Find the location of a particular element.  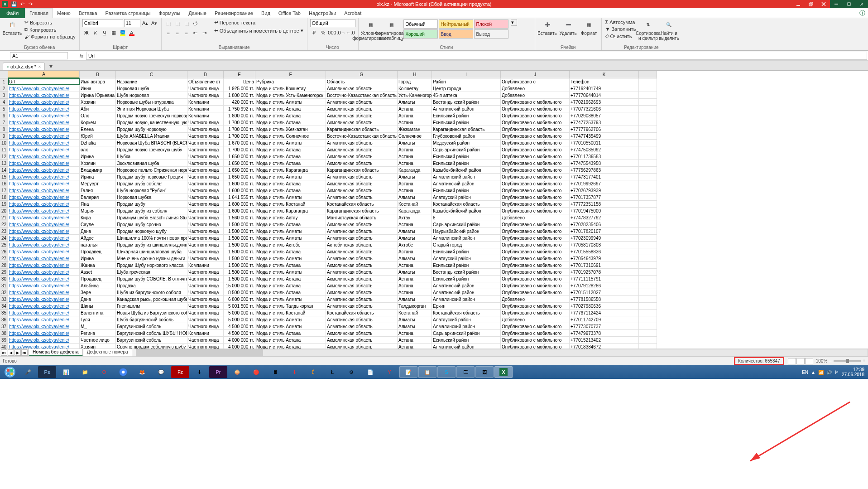

data-cell: Ирина is located at coordinates (98, 177).